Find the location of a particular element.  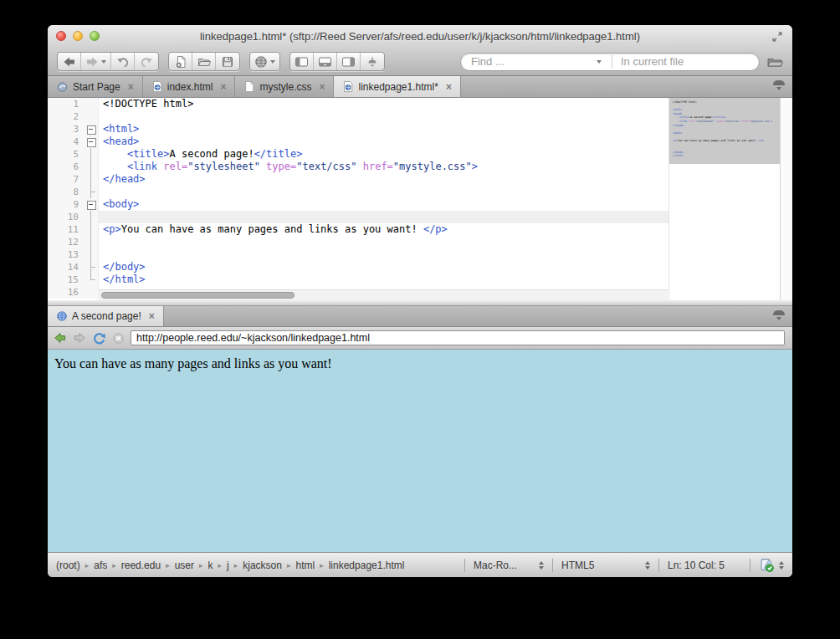

find-places-folder-icon is located at coordinates (775, 62).